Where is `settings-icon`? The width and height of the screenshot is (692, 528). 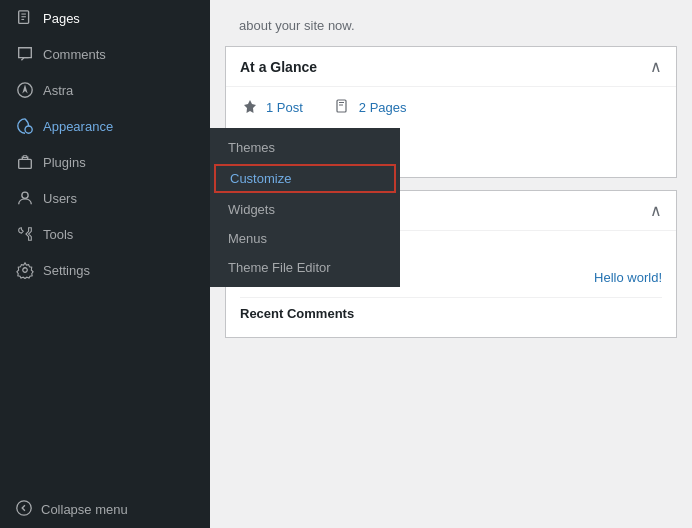 settings-icon is located at coordinates (25, 270).